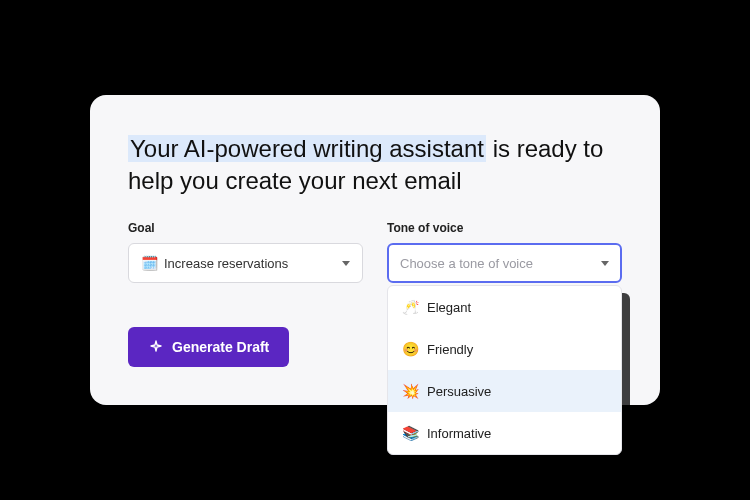 This screenshot has height=500, width=750. Describe the element at coordinates (410, 307) in the screenshot. I see `option-emoji-icon: 🥂` at that location.